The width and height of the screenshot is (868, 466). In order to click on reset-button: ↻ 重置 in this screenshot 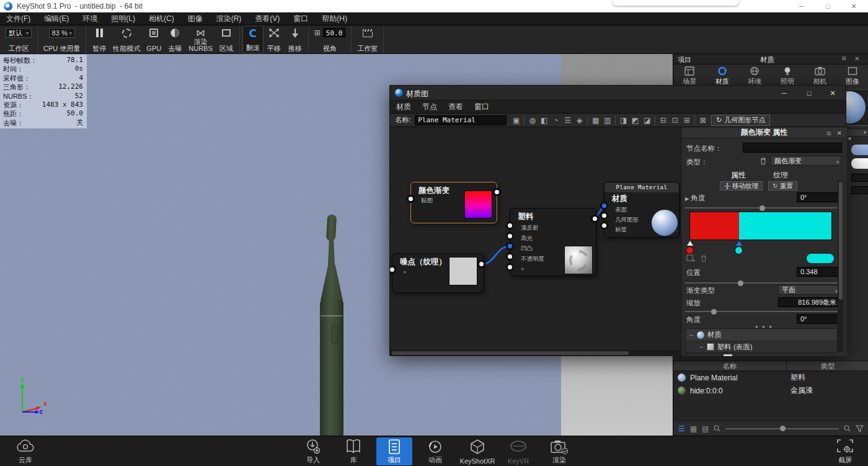, I will do `click(782, 186)`.